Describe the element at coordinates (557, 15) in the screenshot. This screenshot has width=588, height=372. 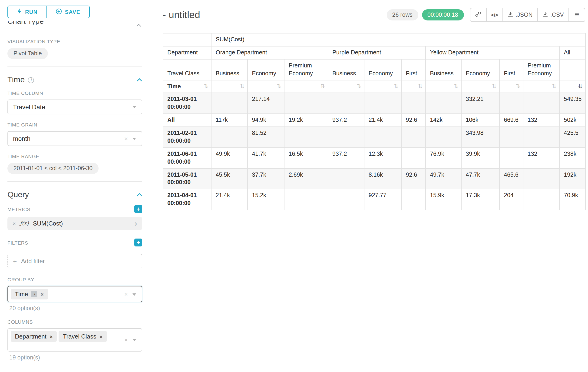
I see `export-csv-label: .CSV` at that location.